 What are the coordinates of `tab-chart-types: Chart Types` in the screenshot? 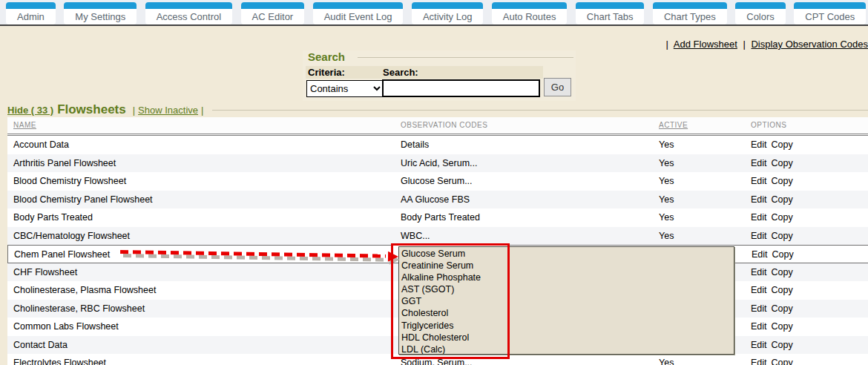 It's located at (690, 13).